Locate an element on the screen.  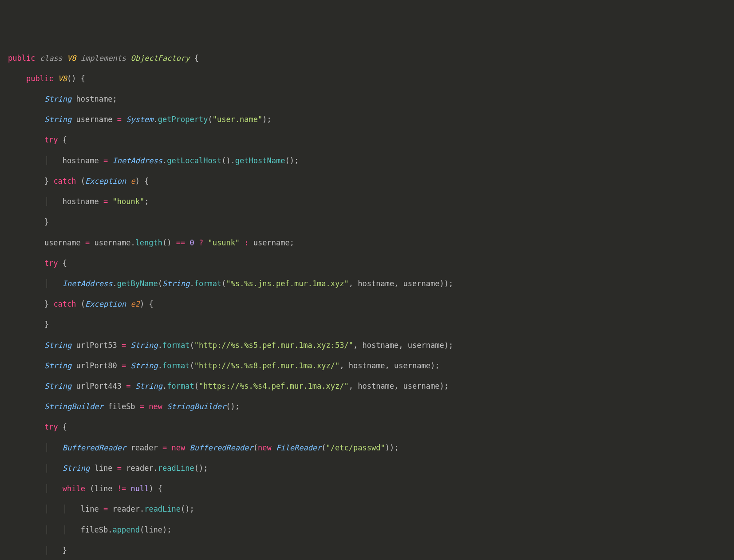
code-line: } catch (Exception e) { is located at coordinates (367, 181).